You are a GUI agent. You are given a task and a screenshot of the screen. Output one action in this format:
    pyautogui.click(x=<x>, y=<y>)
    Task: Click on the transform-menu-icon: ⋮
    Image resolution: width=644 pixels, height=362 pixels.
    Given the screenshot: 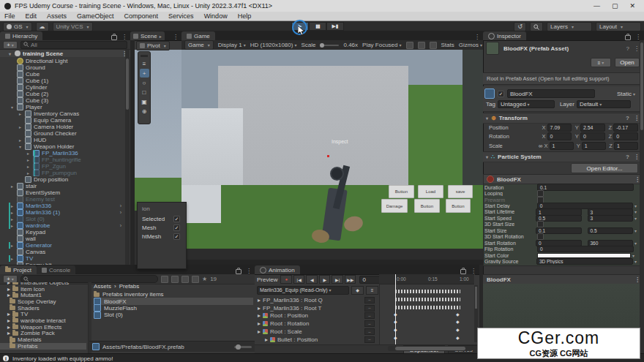 What is the action you would take?
    pyautogui.click(x=637, y=118)
    